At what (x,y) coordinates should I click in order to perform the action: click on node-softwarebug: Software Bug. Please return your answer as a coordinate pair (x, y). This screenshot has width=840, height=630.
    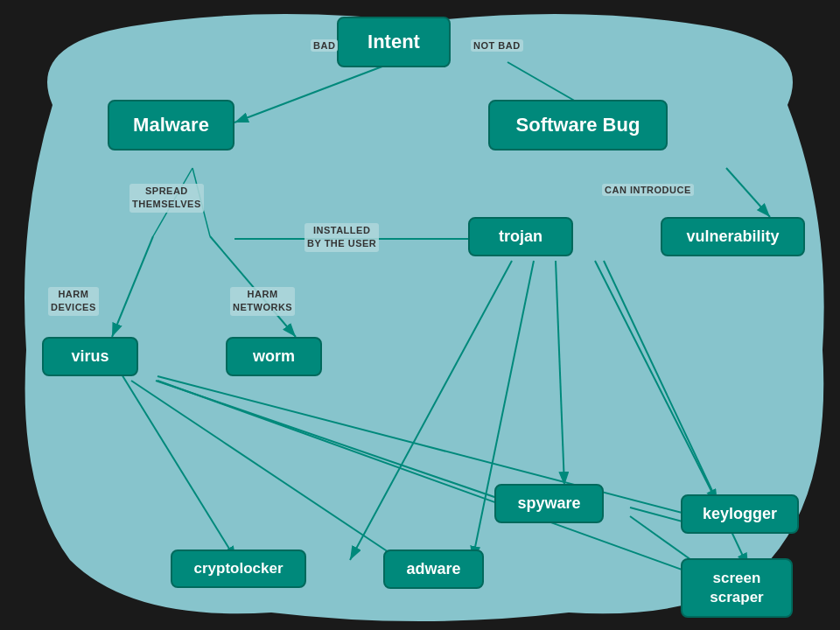
    Looking at the image, I should click on (578, 125).